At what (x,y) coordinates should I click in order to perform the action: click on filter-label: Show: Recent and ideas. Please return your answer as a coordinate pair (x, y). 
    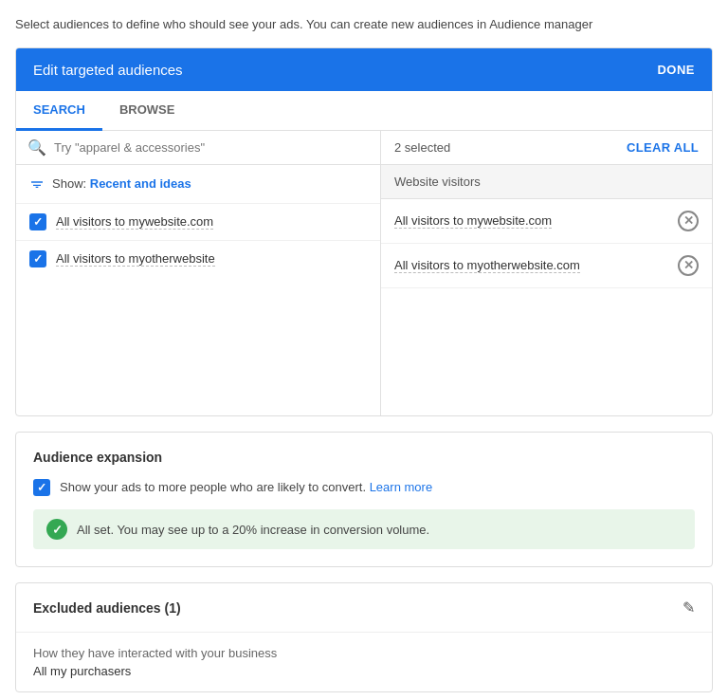
    Looking at the image, I should click on (121, 184).